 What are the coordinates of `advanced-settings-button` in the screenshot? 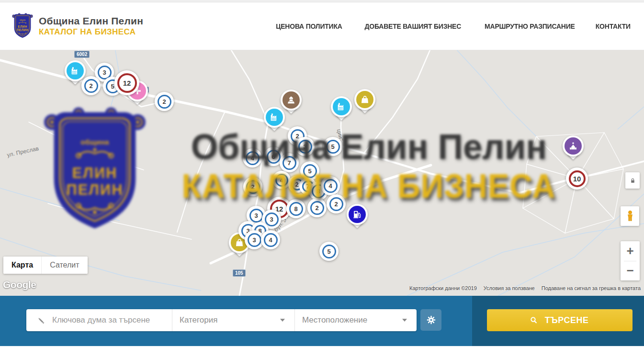 It's located at (431, 320).